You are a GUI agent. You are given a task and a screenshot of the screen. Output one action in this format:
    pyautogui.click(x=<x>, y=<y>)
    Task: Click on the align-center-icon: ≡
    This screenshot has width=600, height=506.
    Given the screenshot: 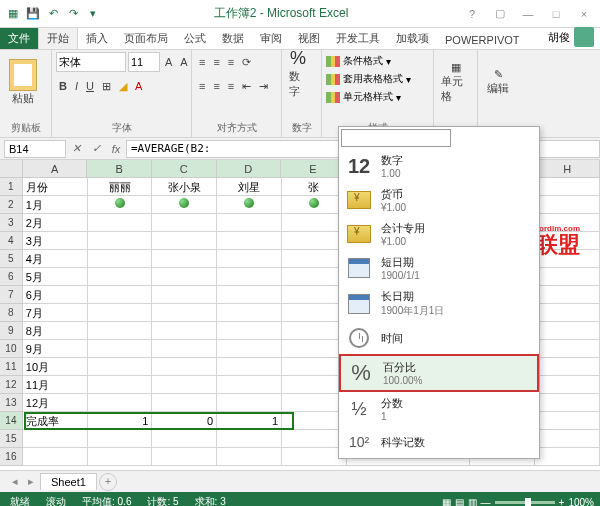 What is the action you would take?
    pyautogui.click(x=216, y=86)
    